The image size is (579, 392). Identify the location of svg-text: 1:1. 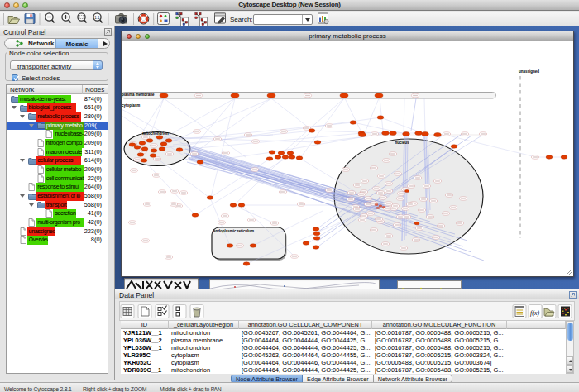
(98, 18).